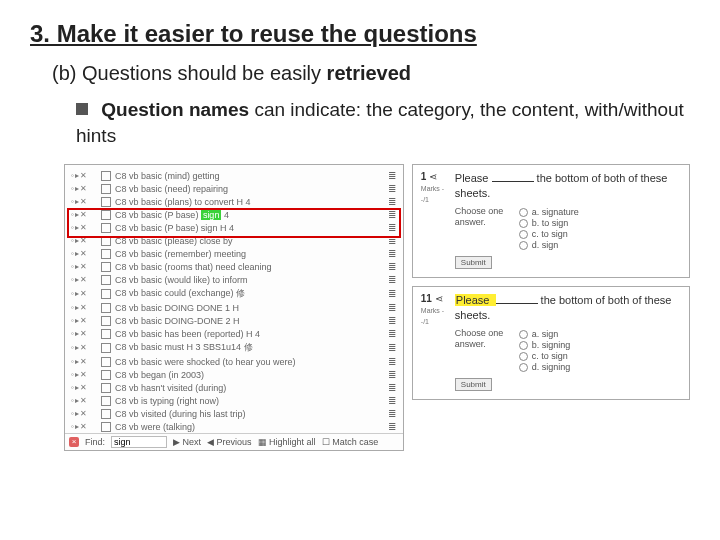 Image resolution: width=720 pixels, height=540 pixels. I want to click on question-row: ◦▸✕C8 vb basic (remember) meeting≣, so click(234, 254).